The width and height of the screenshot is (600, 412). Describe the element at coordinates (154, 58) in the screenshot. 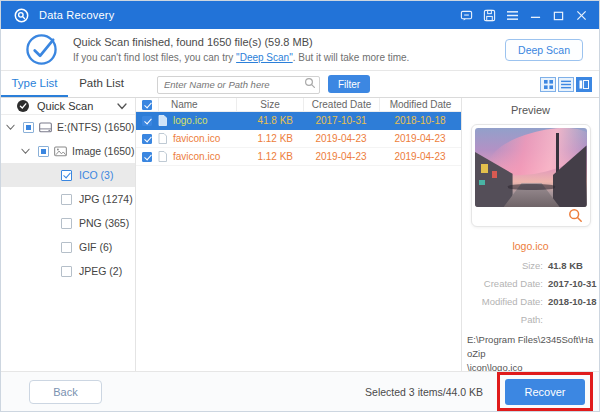

I see `hint-prefix: If you can't find lost files, you can tr…` at that location.